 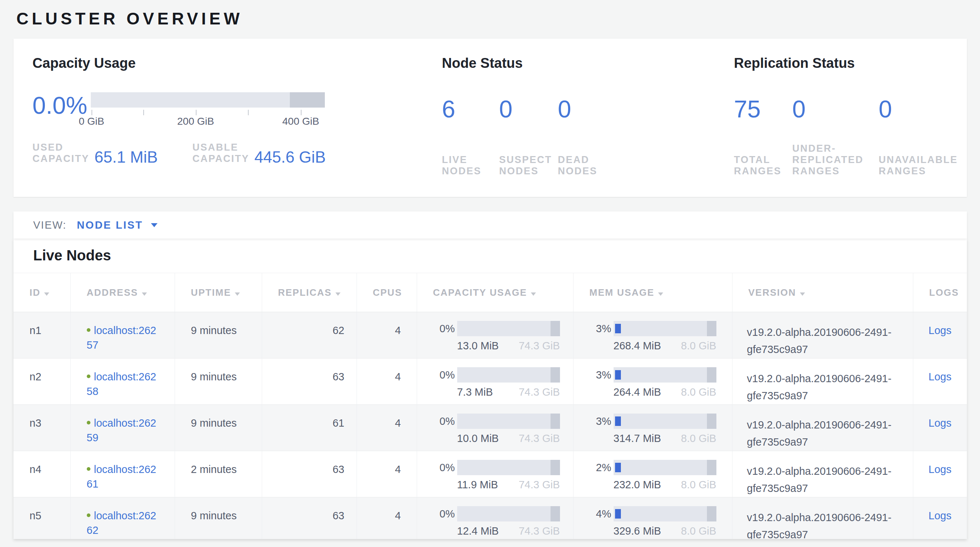 I want to click on capacity-usage-cell: 0% 12.4 MiB74.3 GiB, so click(x=495, y=518).